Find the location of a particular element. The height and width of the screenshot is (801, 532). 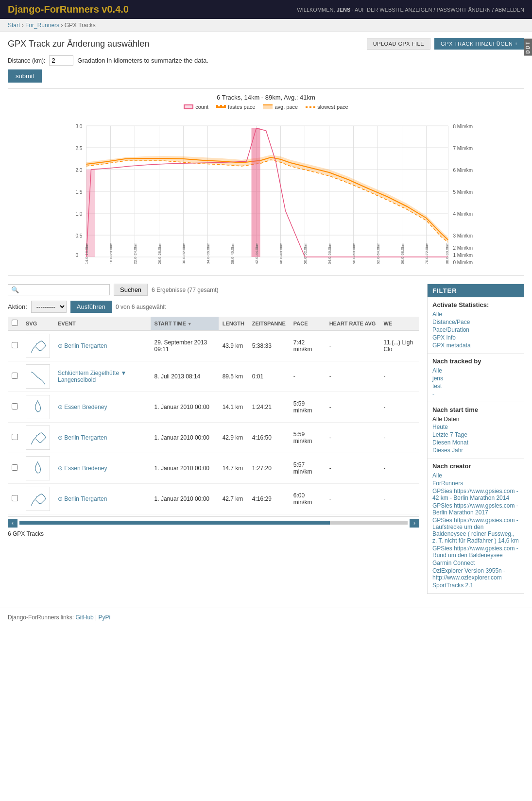

col-event: EVENT is located at coordinates (102, 324).